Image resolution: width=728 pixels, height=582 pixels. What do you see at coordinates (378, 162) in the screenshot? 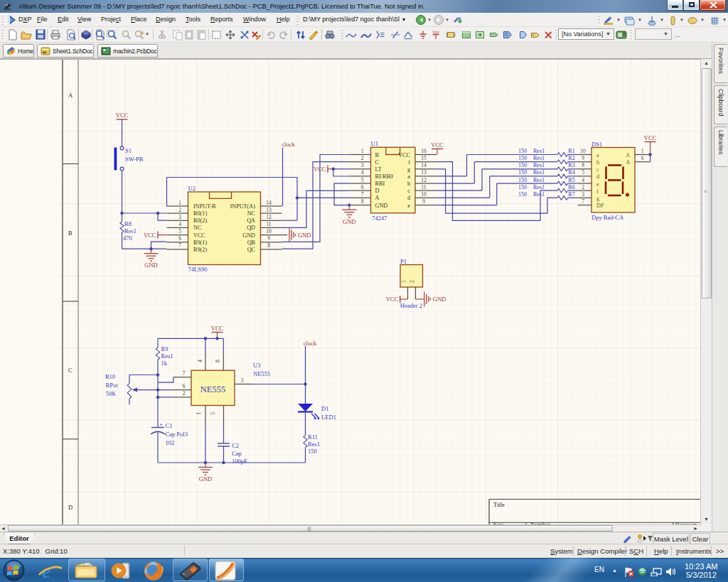
I see `svg-text: C` at bounding box center [378, 162].